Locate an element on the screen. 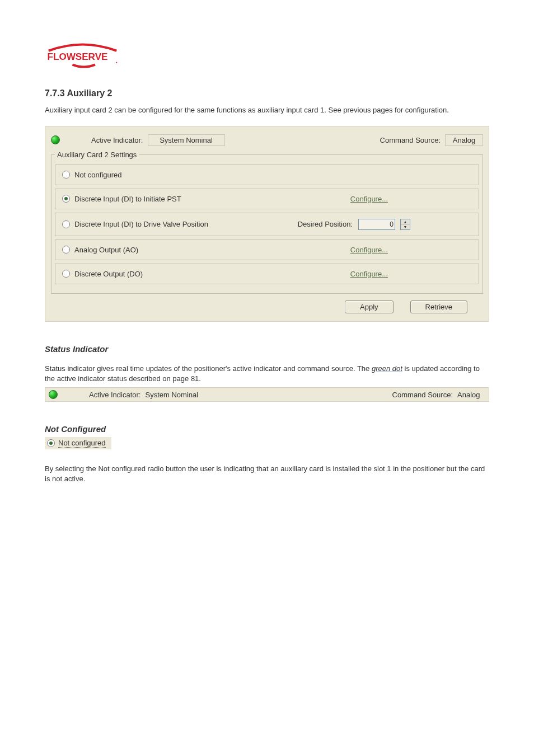 This screenshot has height=756, width=534. radio-discrete-output is located at coordinates (66, 274).